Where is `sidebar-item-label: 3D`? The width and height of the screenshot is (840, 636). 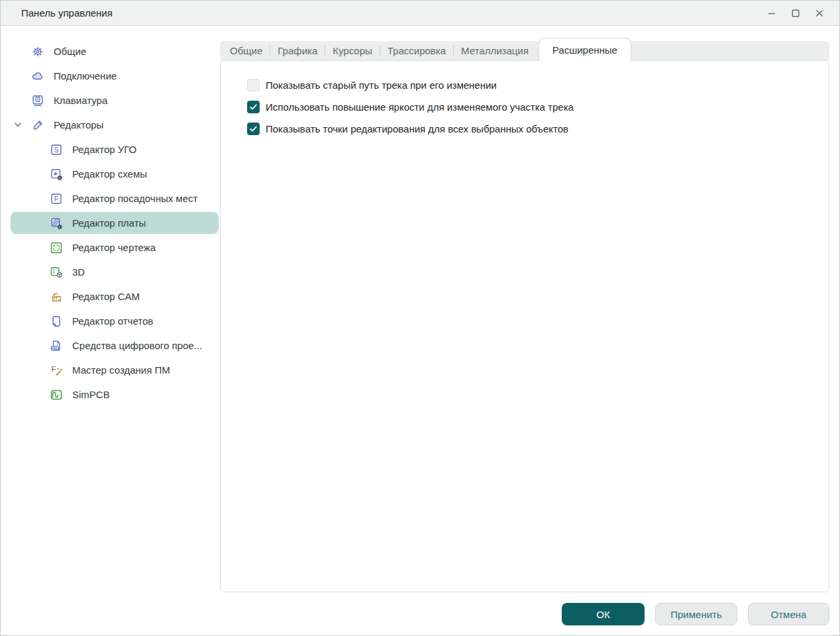
sidebar-item-label: 3D is located at coordinates (78, 272).